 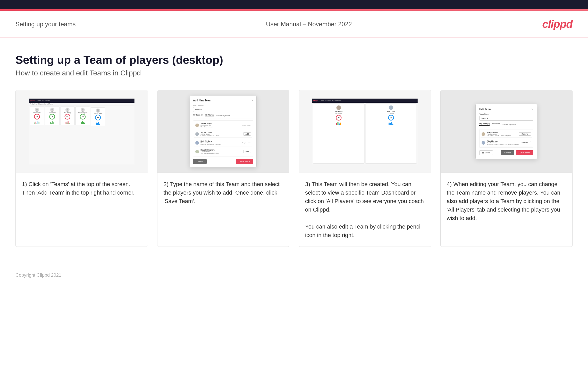 What do you see at coordinates (506, 153) in the screenshot?
I see `dialog-footer-4: 🗑 Delete Cancel Save Team` at bounding box center [506, 153].